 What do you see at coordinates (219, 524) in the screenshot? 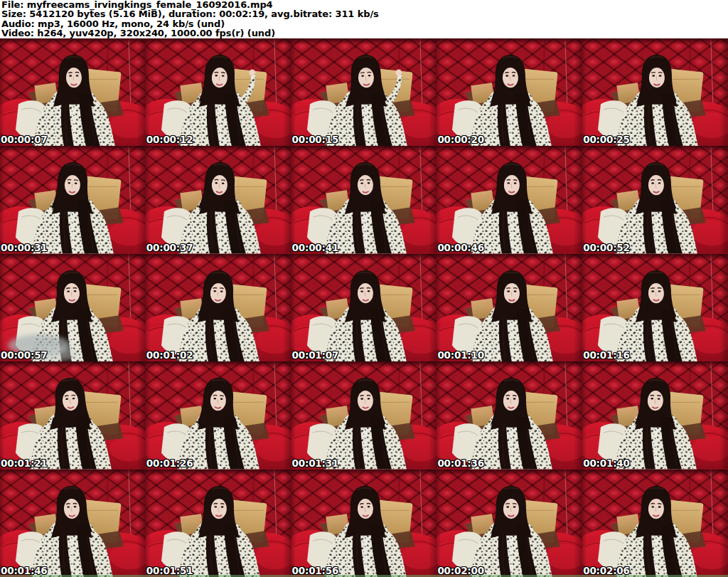
I see `video-thumbnail: 00:01:51` at bounding box center [219, 524].